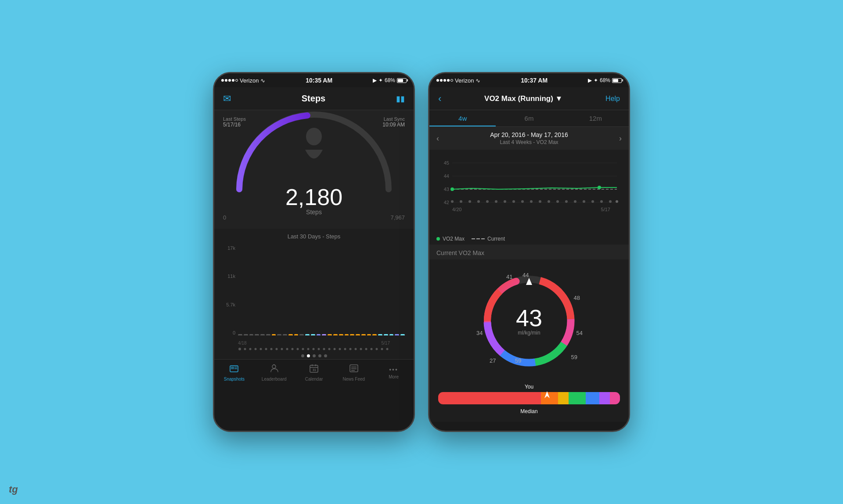 Image resolution: width=843 pixels, height=504 pixels. Describe the element at coordinates (493, 361) in the screenshot. I see `gauge-label-27: 27` at that location.